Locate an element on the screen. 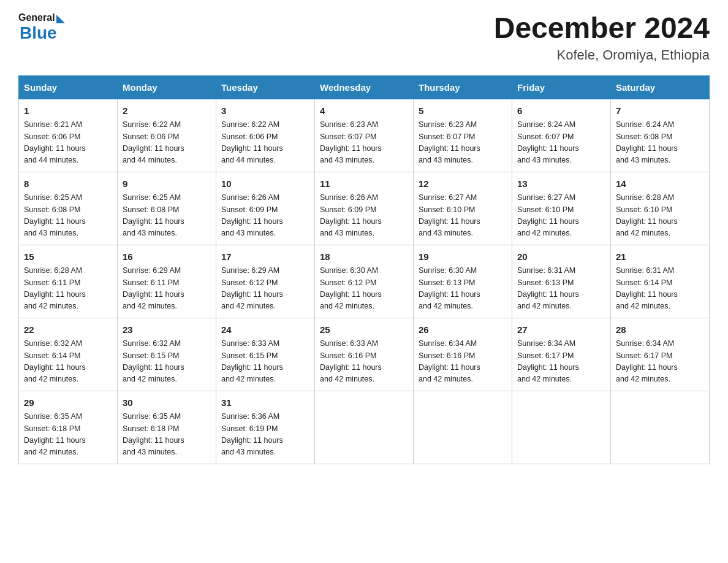 The width and height of the screenshot is (728, 563). calendar-cell: 1 Sunrise: 6:21 AMSunset: 6:06 PMDayligh… is located at coordinates (69, 135).